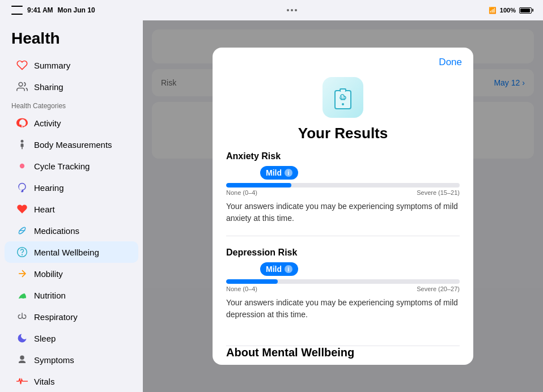 The width and height of the screenshot is (543, 392). Describe the element at coordinates (56, 317) in the screenshot. I see `respiratory-label: Respiratory` at that location.